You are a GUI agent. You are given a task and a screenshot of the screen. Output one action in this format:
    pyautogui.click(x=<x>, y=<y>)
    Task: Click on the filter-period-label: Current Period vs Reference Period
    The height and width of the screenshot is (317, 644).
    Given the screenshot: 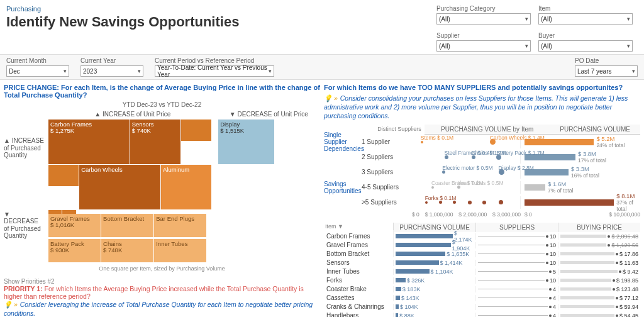 What is the action you would take?
    pyautogui.click(x=214, y=60)
    